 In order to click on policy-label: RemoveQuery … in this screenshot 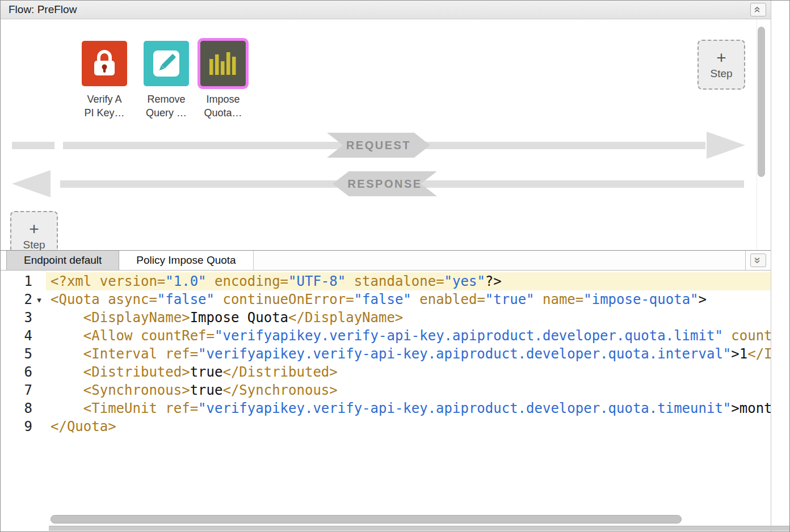, I will do `click(166, 106)`.